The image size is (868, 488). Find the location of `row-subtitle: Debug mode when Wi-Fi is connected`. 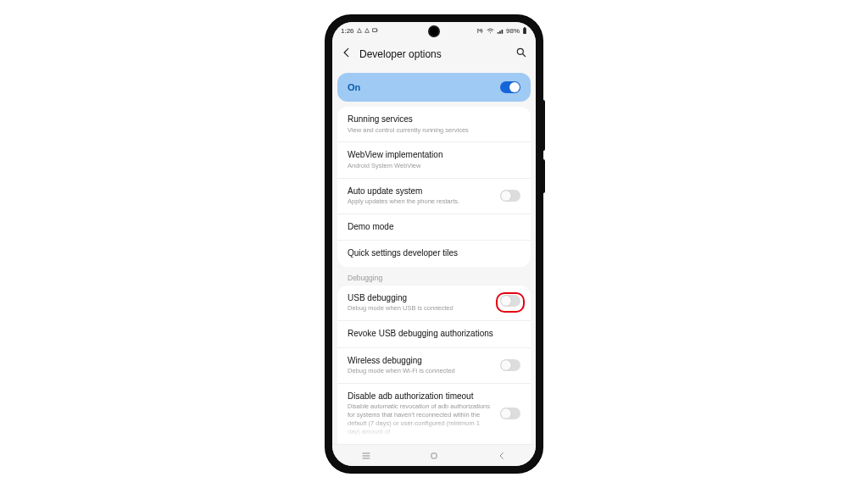

row-subtitle: Debug mode when Wi-Fi is connected is located at coordinates (420, 371).